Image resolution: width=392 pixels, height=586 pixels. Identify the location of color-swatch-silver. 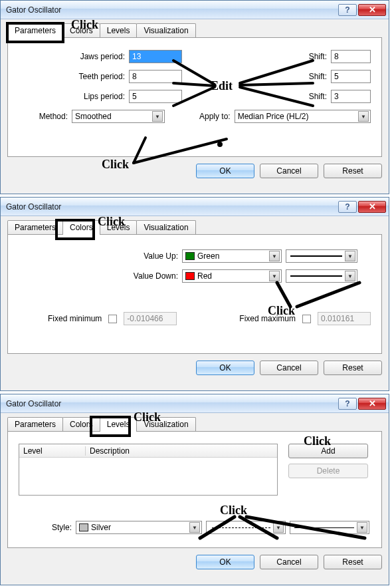
(84, 527).